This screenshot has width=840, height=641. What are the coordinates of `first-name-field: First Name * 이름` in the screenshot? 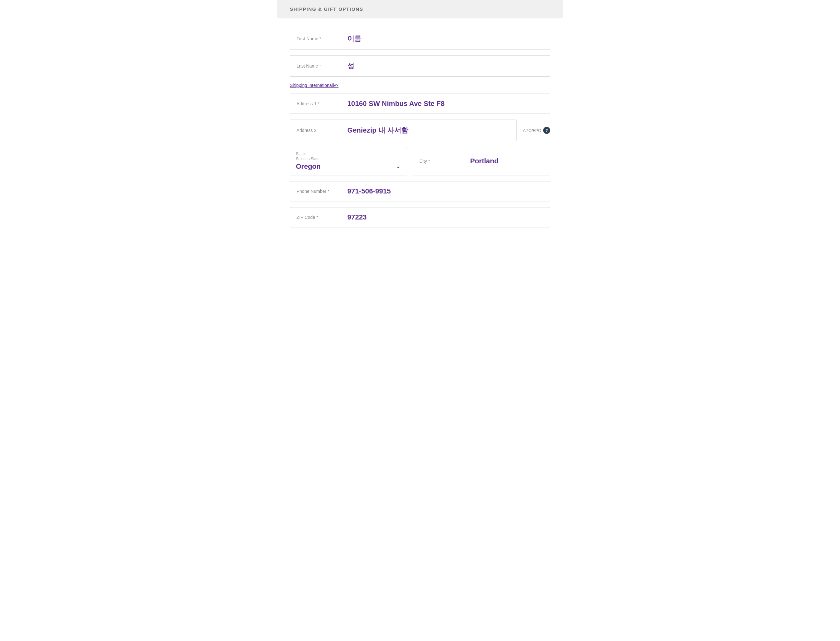 It's located at (420, 39).